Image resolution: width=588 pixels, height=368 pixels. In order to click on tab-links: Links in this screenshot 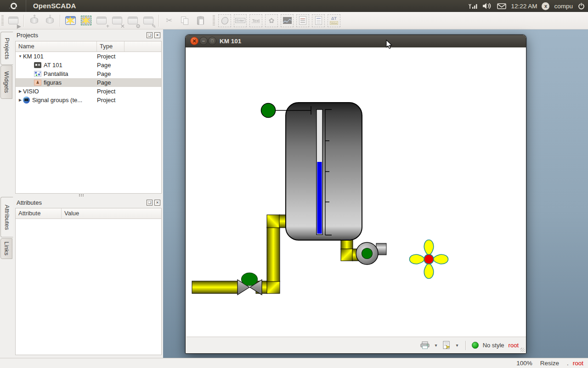, I will do `click(6, 248)`.